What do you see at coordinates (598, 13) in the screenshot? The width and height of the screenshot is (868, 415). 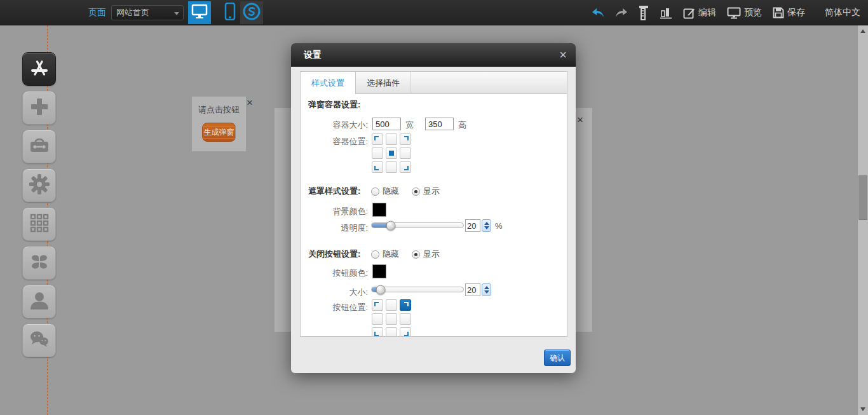 I see `undo-icon` at bounding box center [598, 13].